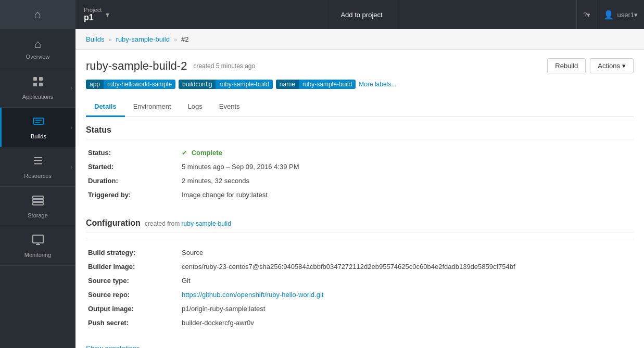 The height and width of the screenshot is (348, 644). What do you see at coordinates (407, 166) in the screenshot?
I see `started-value: 5 minutes ago – Sep 09, 2016 4:39 PM` at bounding box center [407, 166].